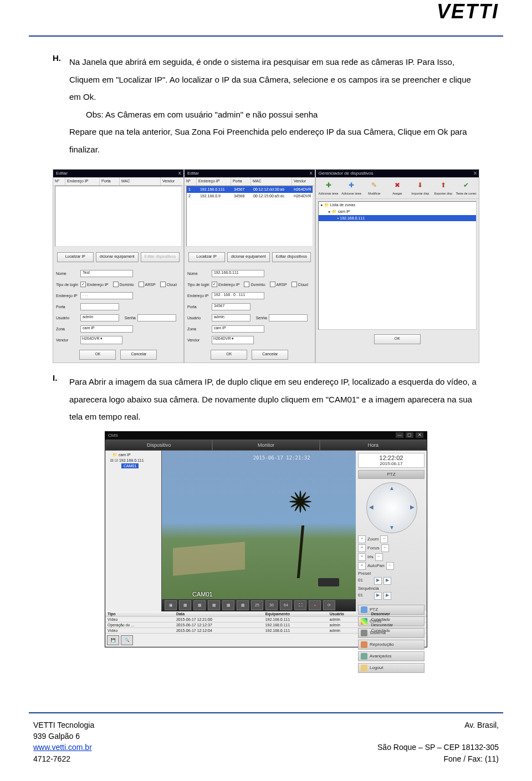 This screenshot has height=781, width=532. What do you see at coordinates (231, 307) in the screenshot?
I see `port-input: 34567` at bounding box center [231, 307].